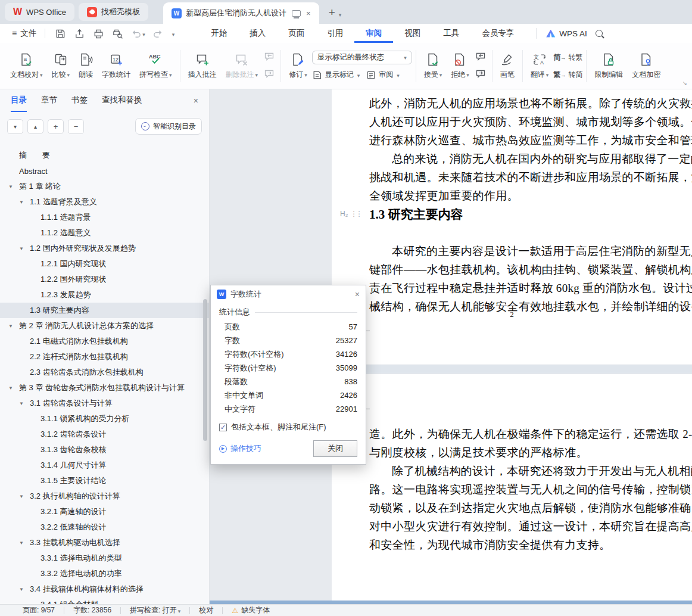  Describe the element at coordinates (113, 12) in the screenshot. I see `tab-docer-templates: 找稻壳模板` at that location.